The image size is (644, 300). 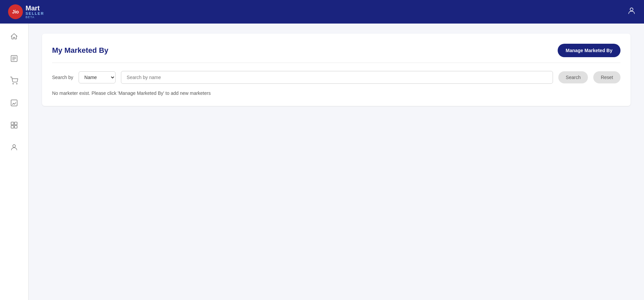 What do you see at coordinates (14, 36) in the screenshot?
I see `sidebar-item-home` at bounding box center [14, 36].